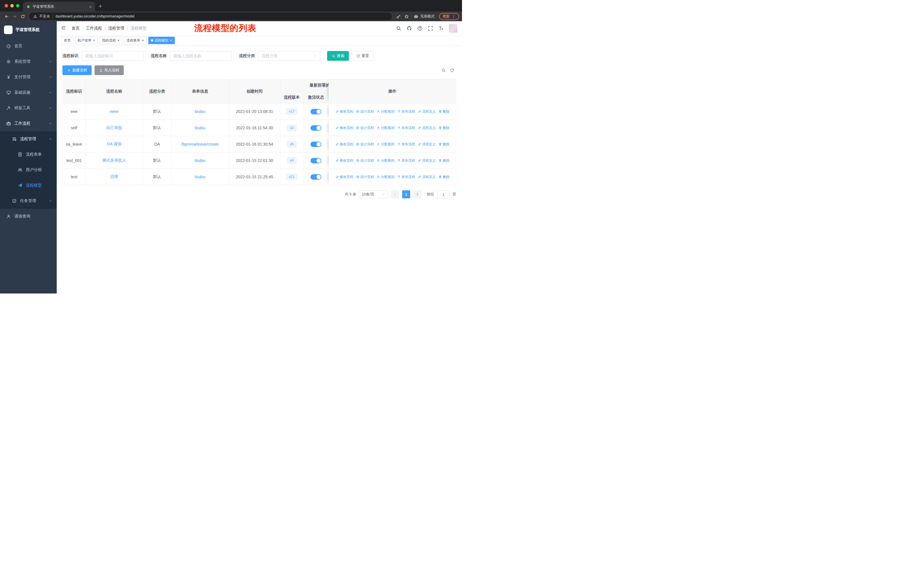 The height and width of the screenshot is (587, 924). What do you see at coordinates (28, 61) in the screenshot?
I see `sidebar-item-system: 系统管理` at bounding box center [28, 61].